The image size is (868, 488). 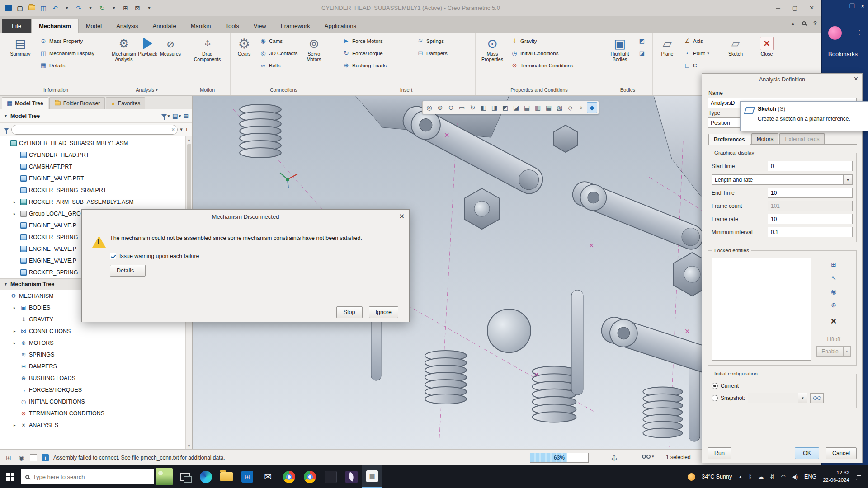 What do you see at coordinates (296, 26) in the screenshot?
I see `menu-tab: Framework` at bounding box center [296, 26].